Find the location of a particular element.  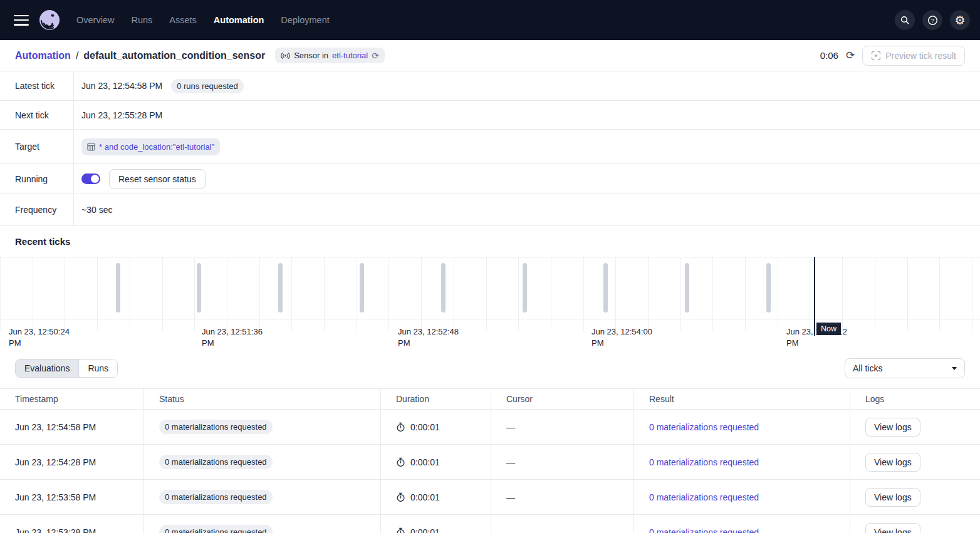

column-header-cursor: Cursor is located at coordinates (563, 399).